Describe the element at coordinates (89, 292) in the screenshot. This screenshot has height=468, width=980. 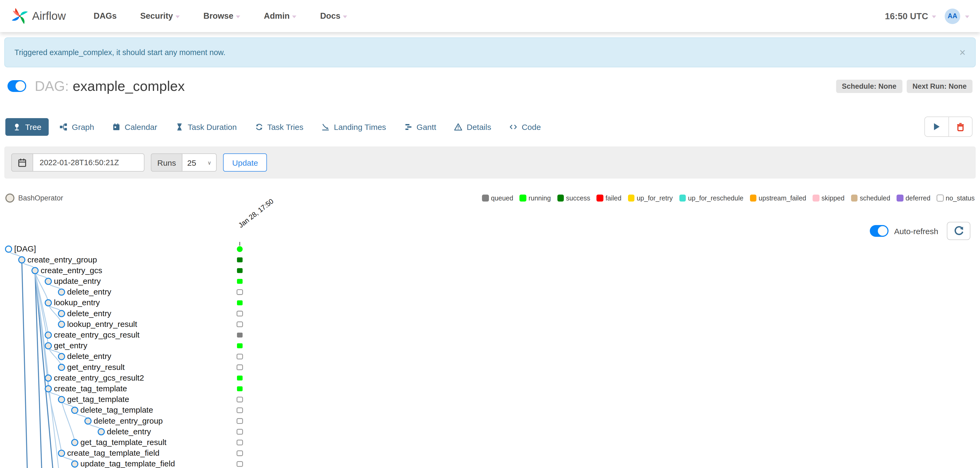
I see `task-label: delete_entry` at that location.